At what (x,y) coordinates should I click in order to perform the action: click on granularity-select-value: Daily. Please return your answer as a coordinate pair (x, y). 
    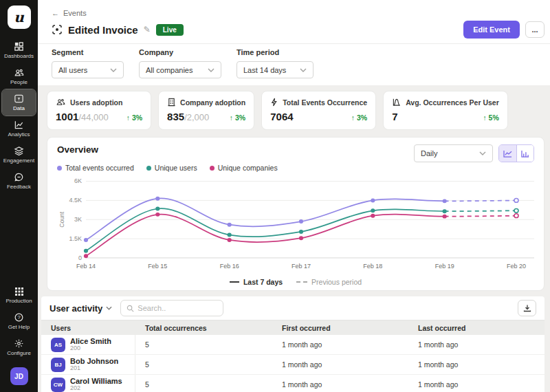
    Looking at the image, I should click on (429, 153).